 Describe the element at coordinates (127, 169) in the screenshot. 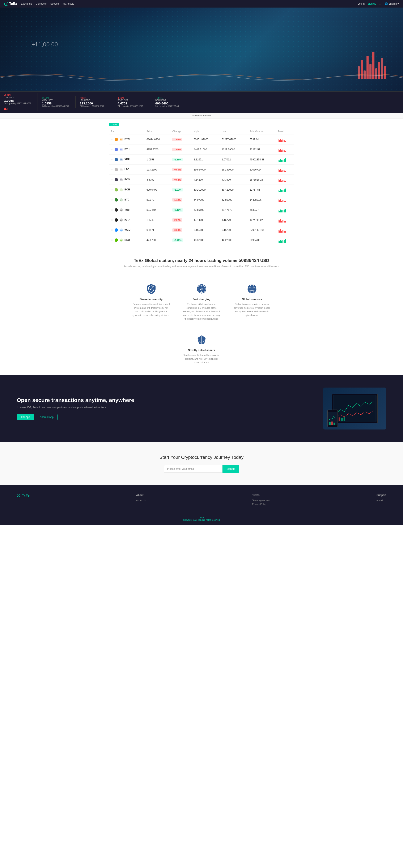

I see `coin-name-3: LTC` at that location.